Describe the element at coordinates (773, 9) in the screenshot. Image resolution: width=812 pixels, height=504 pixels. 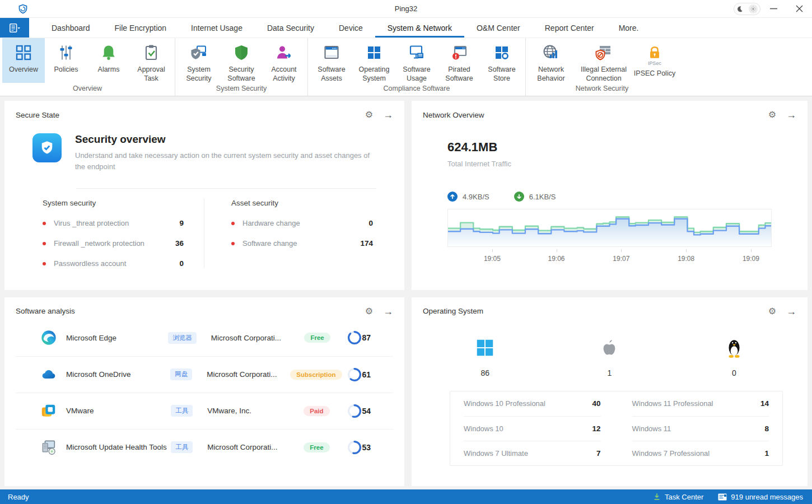
I see `minimize-button` at that location.